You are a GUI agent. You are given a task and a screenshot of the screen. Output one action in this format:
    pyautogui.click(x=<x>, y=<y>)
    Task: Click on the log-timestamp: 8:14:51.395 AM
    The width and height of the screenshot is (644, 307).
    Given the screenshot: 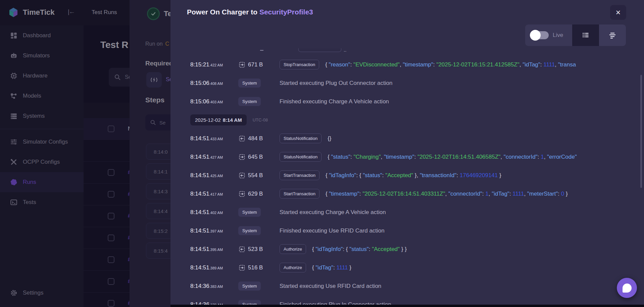 What is the action you would take?
    pyautogui.click(x=214, y=249)
    